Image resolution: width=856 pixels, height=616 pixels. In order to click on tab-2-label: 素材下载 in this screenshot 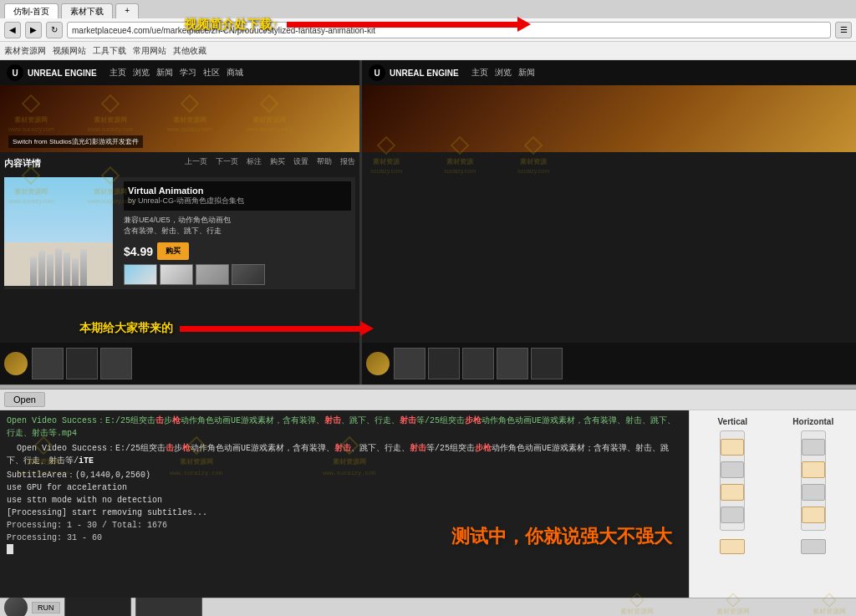, I will do `click(87, 12)`.